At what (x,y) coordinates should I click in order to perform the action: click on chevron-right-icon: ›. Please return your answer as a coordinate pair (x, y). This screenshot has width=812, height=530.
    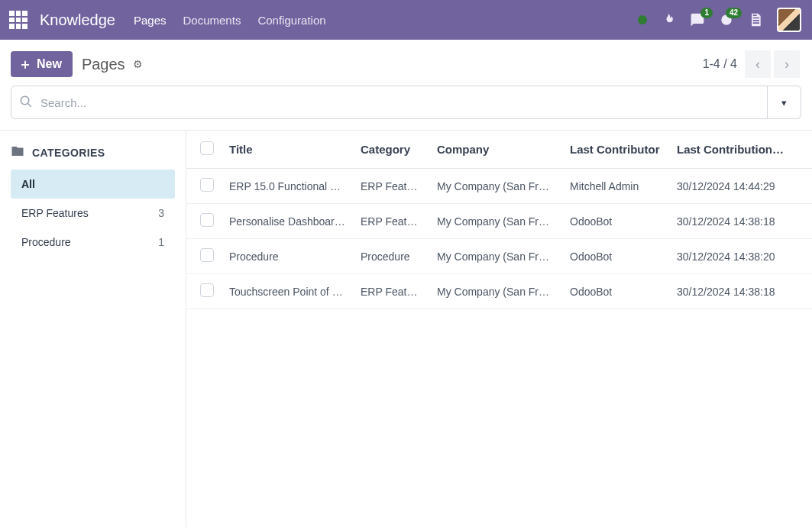
    Looking at the image, I should click on (787, 64).